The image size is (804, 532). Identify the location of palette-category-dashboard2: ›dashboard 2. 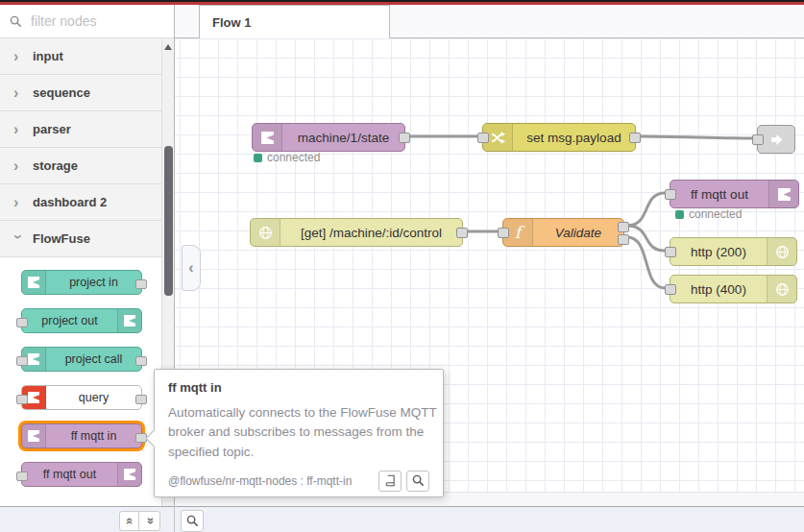
(81, 203).